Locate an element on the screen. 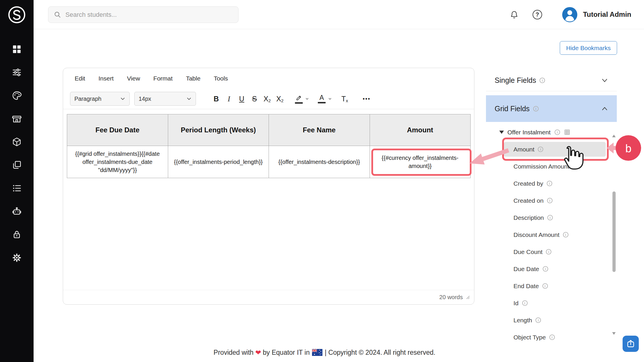 The width and height of the screenshot is (644, 362). clear-formatting-button: Tx is located at coordinates (345, 99).